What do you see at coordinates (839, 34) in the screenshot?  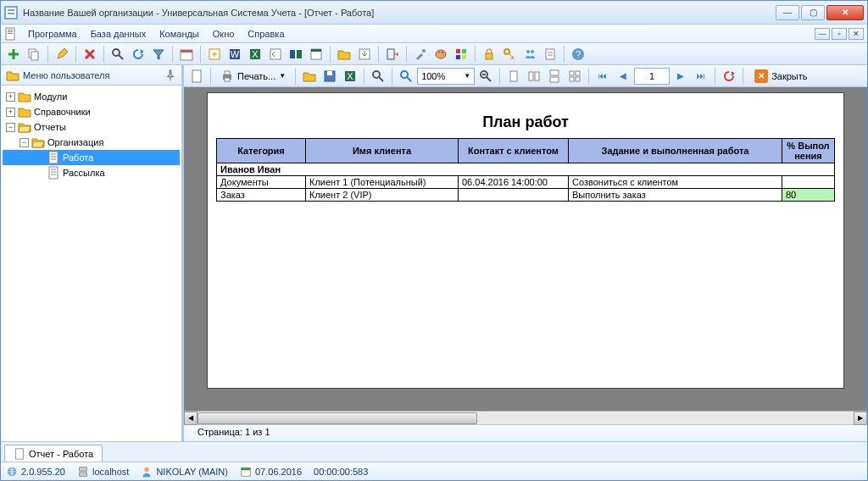 I see `mdi-restore-button: ▫` at bounding box center [839, 34].